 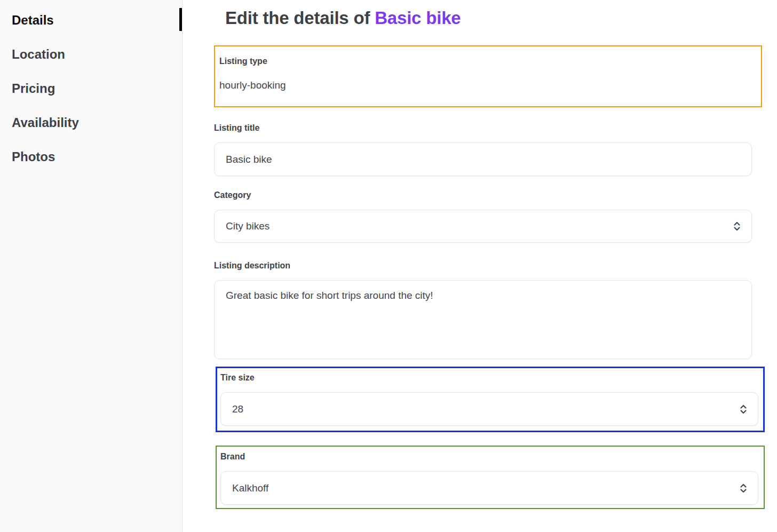 I want to click on page-title: Edit the details of Basic bike, so click(x=501, y=18).